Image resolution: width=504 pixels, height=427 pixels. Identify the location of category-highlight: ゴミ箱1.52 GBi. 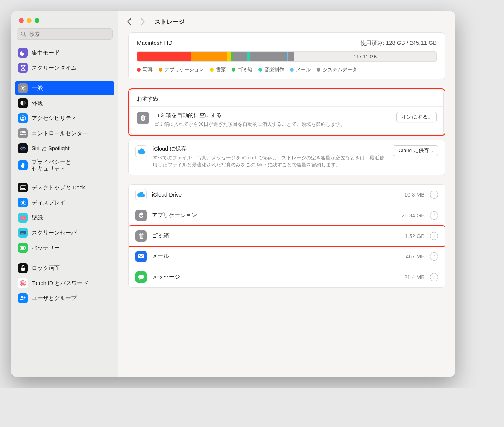
(287, 236).